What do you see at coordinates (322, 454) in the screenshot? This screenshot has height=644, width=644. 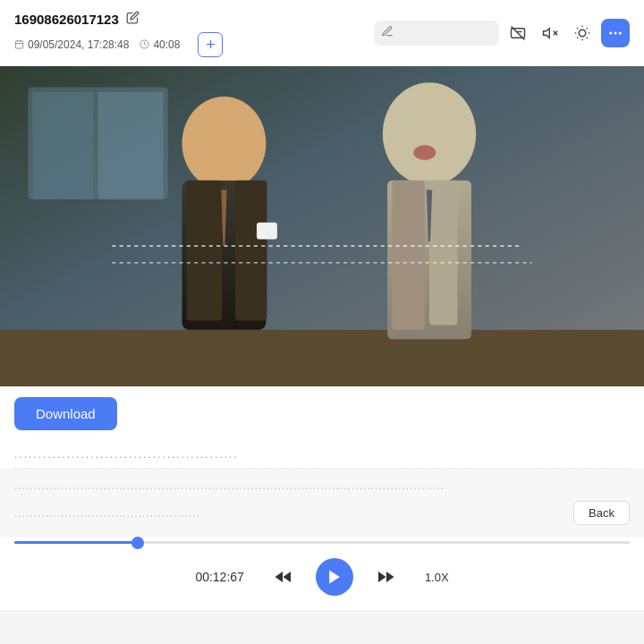 I see `info-section: ........................................…` at bounding box center [322, 454].